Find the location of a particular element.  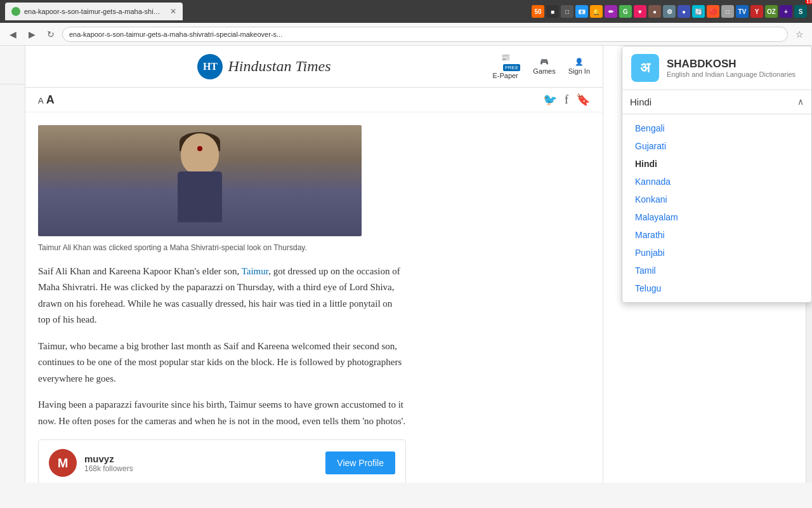

ext-icon-4: 📧 is located at coordinates (582, 11).